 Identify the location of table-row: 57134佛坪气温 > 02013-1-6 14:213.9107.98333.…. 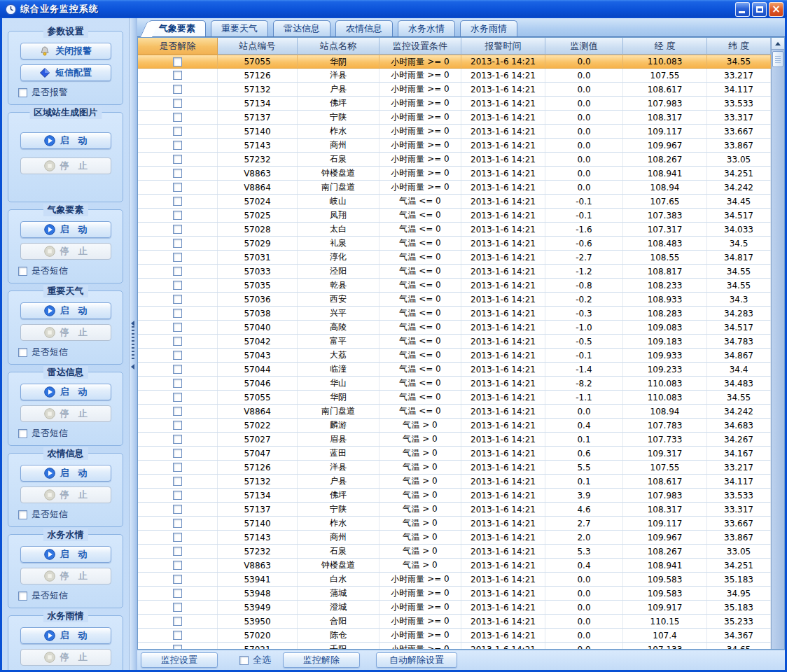
(454, 496).